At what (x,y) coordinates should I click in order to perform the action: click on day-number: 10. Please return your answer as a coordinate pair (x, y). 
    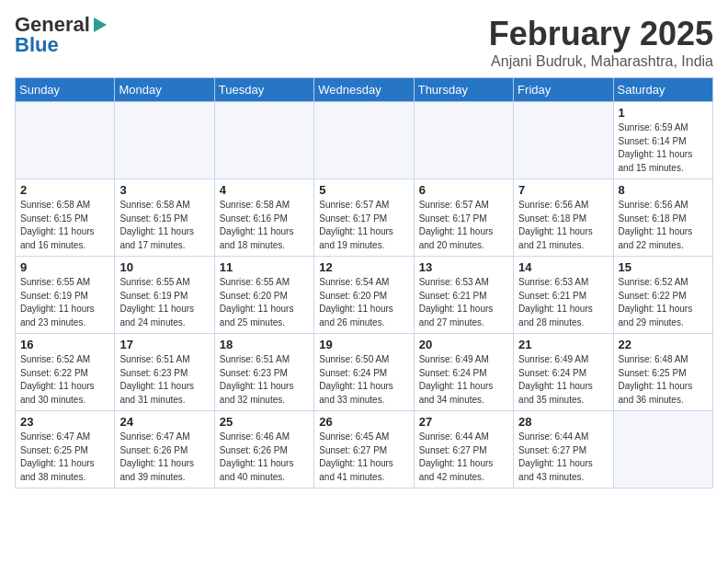
    Looking at the image, I should click on (164, 267).